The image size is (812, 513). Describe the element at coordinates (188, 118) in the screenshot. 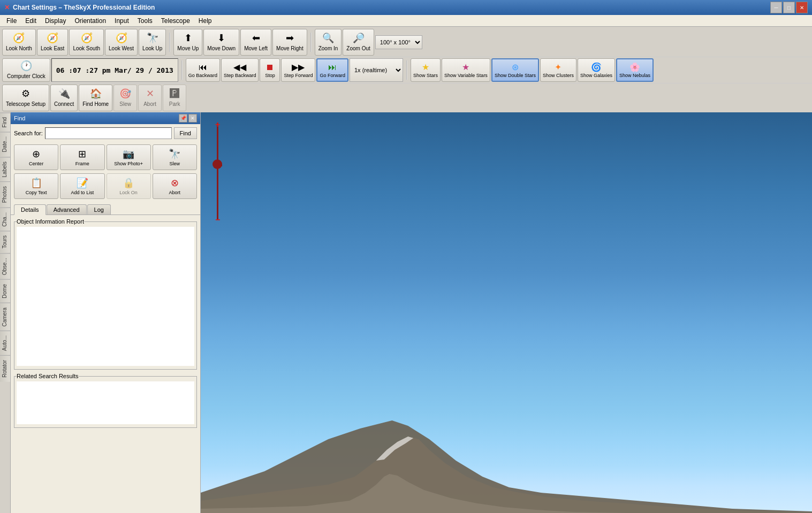

I see `panel-controls: 📌 ✕` at that location.